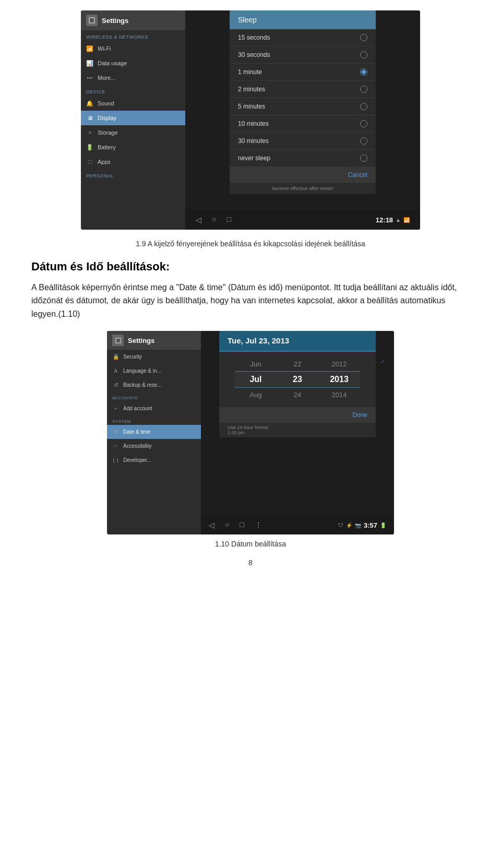 Image resolution: width=501 pixels, height=868 pixels. I want to click on sidebar-item-datetime: ⏱ Date & time, so click(154, 432).